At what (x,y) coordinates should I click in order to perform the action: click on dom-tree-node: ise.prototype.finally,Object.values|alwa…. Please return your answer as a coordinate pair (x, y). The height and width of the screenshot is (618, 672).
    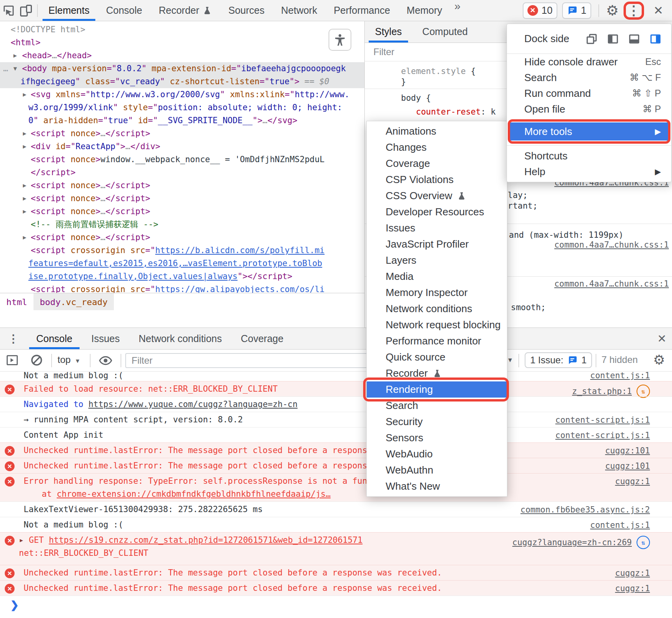
    Looking at the image, I should click on (182, 276).